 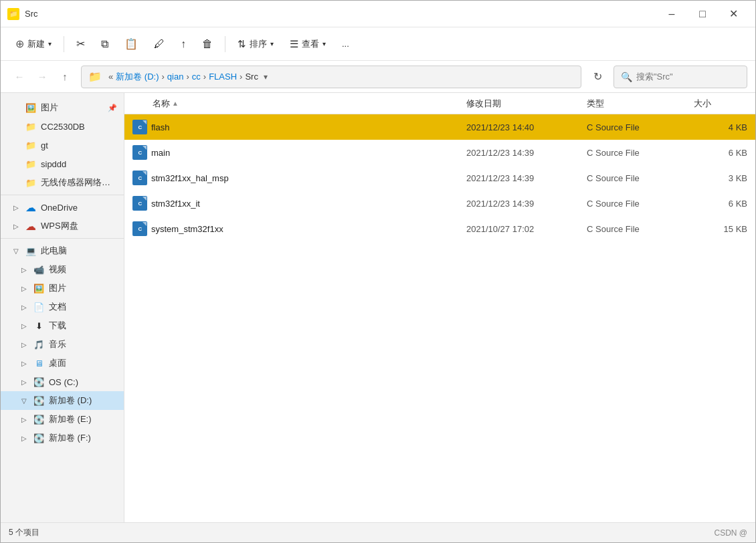 I want to click on file-name: stm32f1xx_it, so click(x=309, y=203).